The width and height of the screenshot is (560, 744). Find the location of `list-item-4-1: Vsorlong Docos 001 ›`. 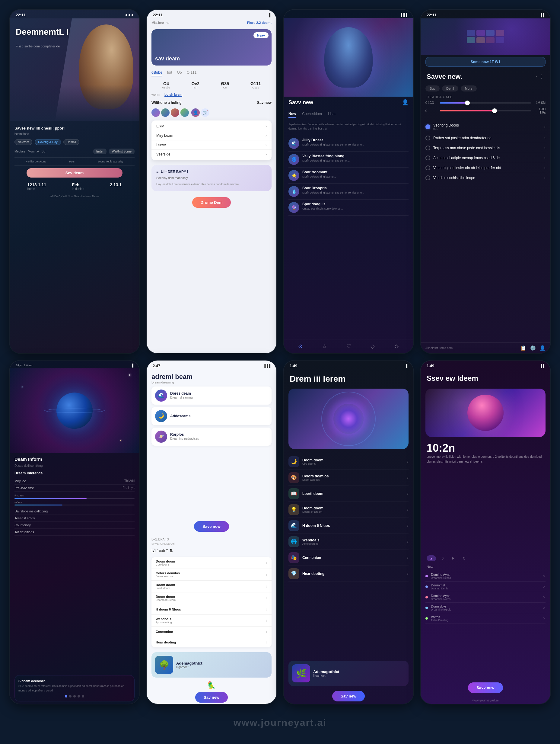

list-item-4-1: Vsorlong Docos 001 › is located at coordinates (485, 127).